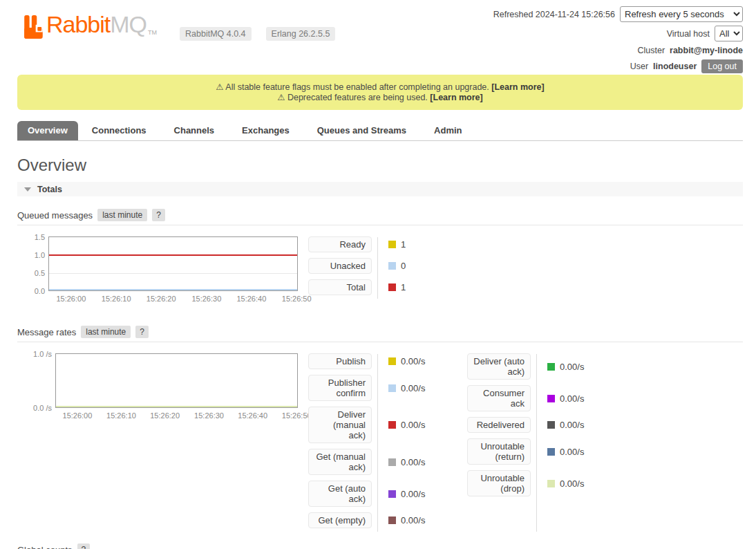  What do you see at coordinates (448, 131) in the screenshot?
I see `tab-admin: Admin` at bounding box center [448, 131].